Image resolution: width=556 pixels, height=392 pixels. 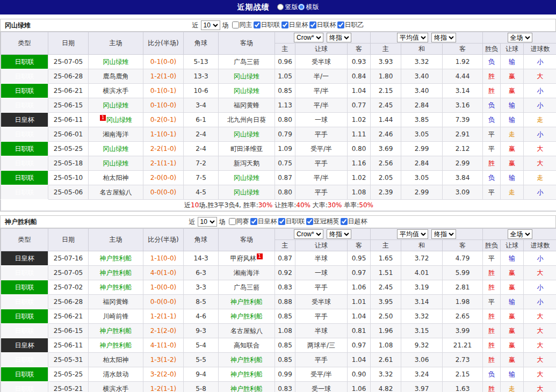 What do you see at coordinates (351, 25) in the screenshot?
I see `filter-option: 日职乙` at bounding box center [351, 25].